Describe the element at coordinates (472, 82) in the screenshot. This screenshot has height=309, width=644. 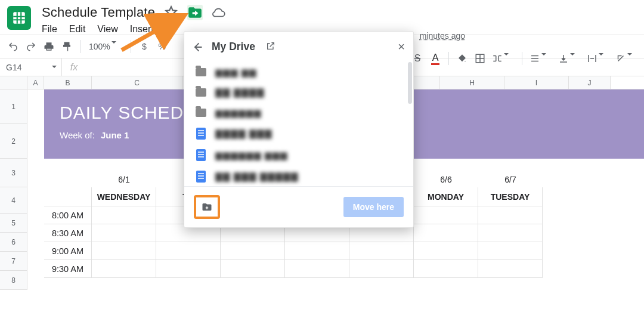
I see `col-header: H` at that location.